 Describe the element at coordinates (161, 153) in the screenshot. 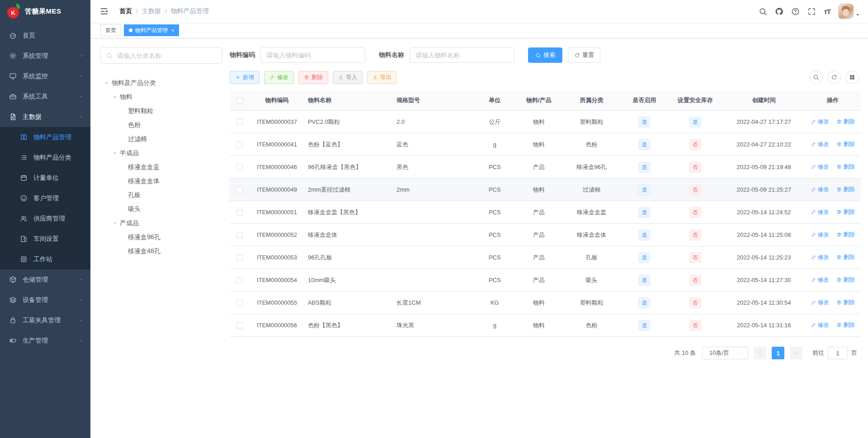

I see `tree-node: 半成品` at that location.